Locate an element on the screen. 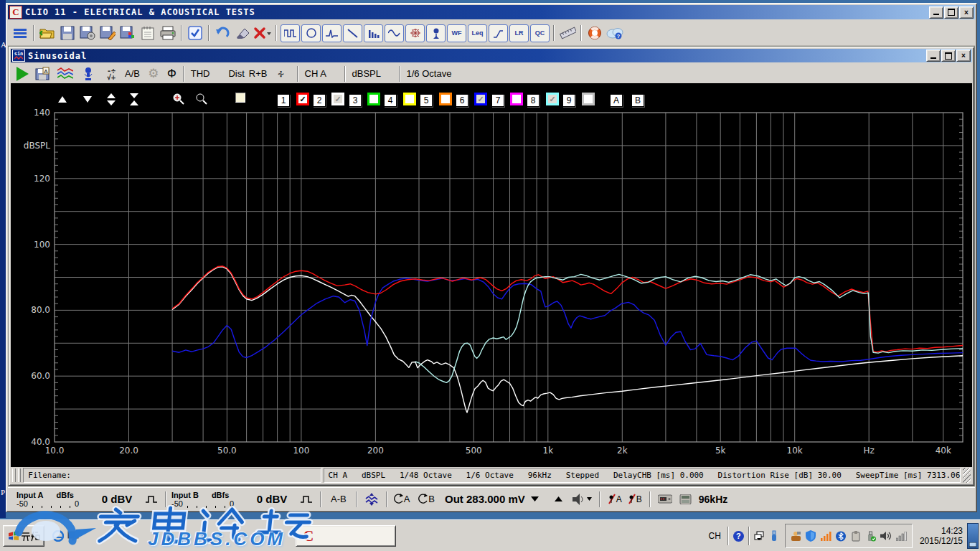 This screenshot has width=980, height=551. rub-buzz-button: R+B is located at coordinates (258, 73).